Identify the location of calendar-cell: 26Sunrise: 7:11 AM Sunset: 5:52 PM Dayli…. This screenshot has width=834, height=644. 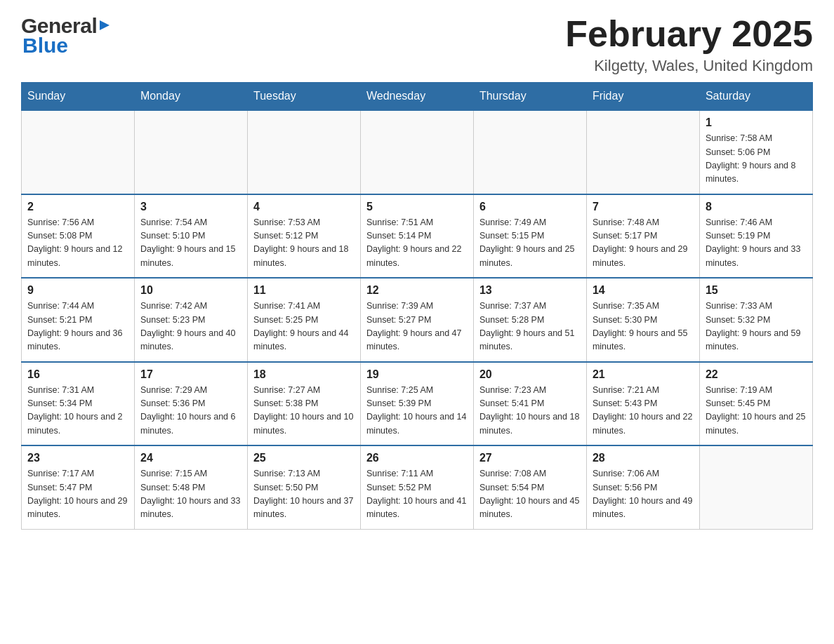
(417, 487).